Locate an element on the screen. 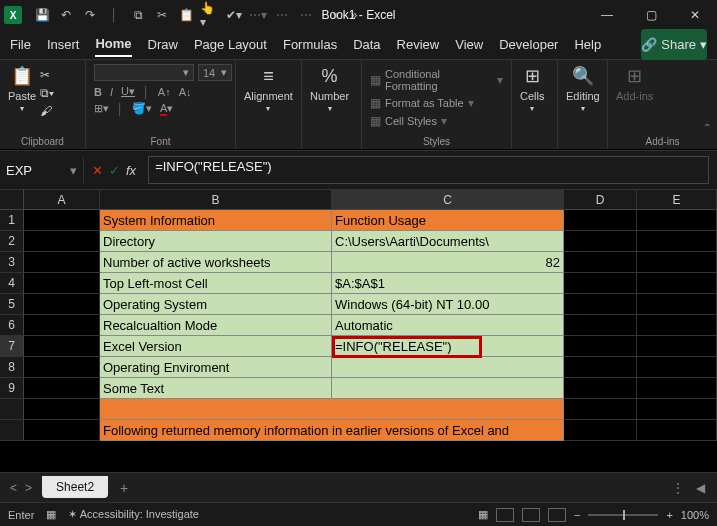  cell-A7 is located at coordinates (62, 346).